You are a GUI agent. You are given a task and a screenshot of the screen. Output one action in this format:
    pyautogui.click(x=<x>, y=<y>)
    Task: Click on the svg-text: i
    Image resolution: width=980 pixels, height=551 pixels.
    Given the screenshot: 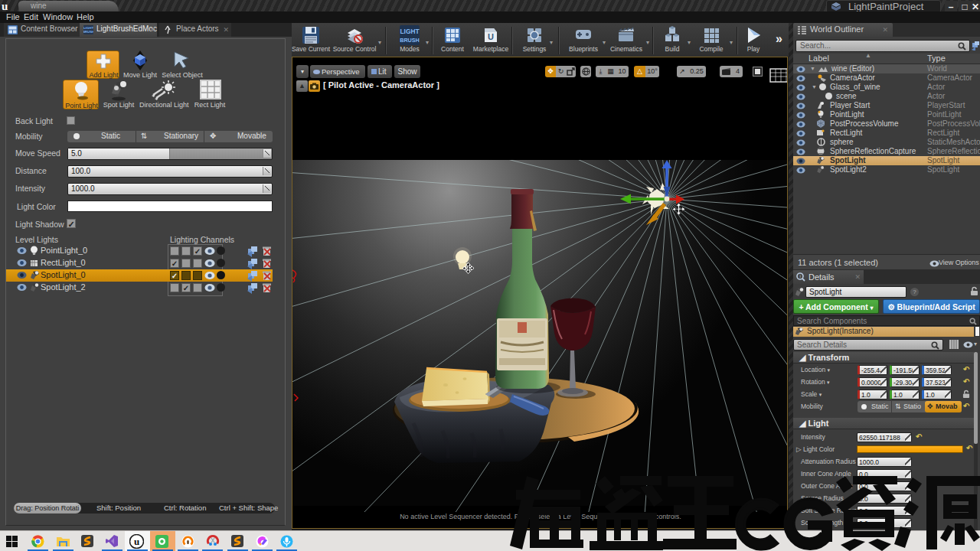 What is the action you would take?
    pyautogui.click(x=801, y=276)
    